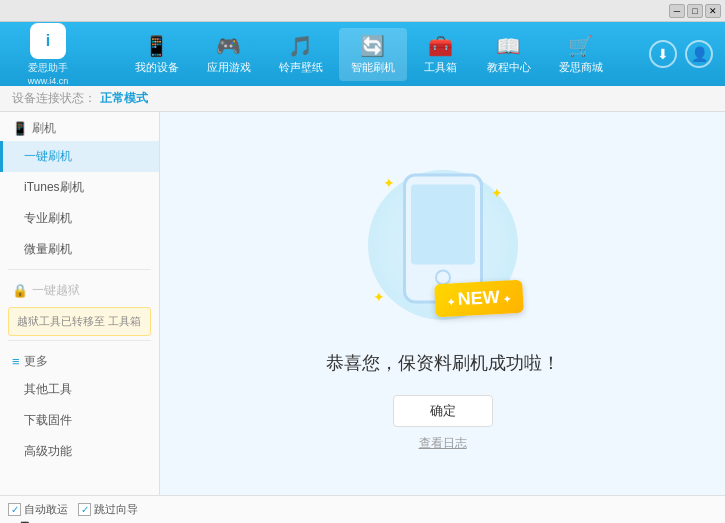  What do you see at coordinates (80, 288) in the screenshot?
I see `sidebar-jailbreak-header: 🔒 一键越狱` at bounding box center [80, 288].